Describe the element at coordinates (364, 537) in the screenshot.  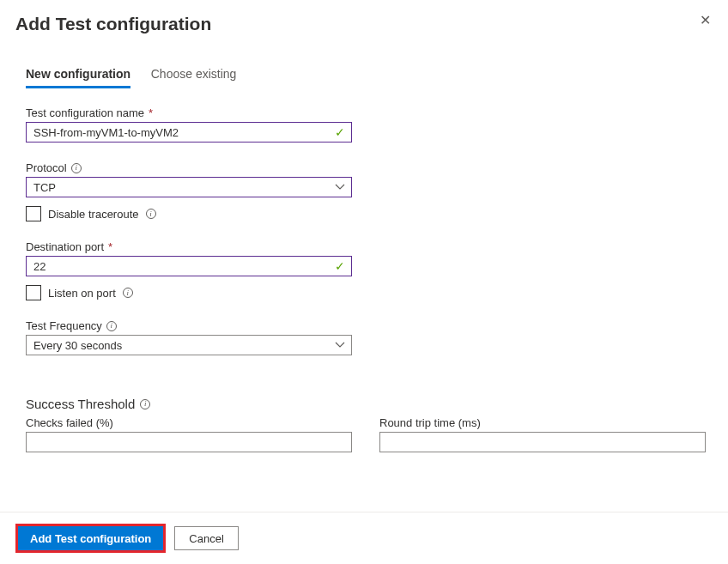
I see `footer: Add Test configuration Cancel` at that location.